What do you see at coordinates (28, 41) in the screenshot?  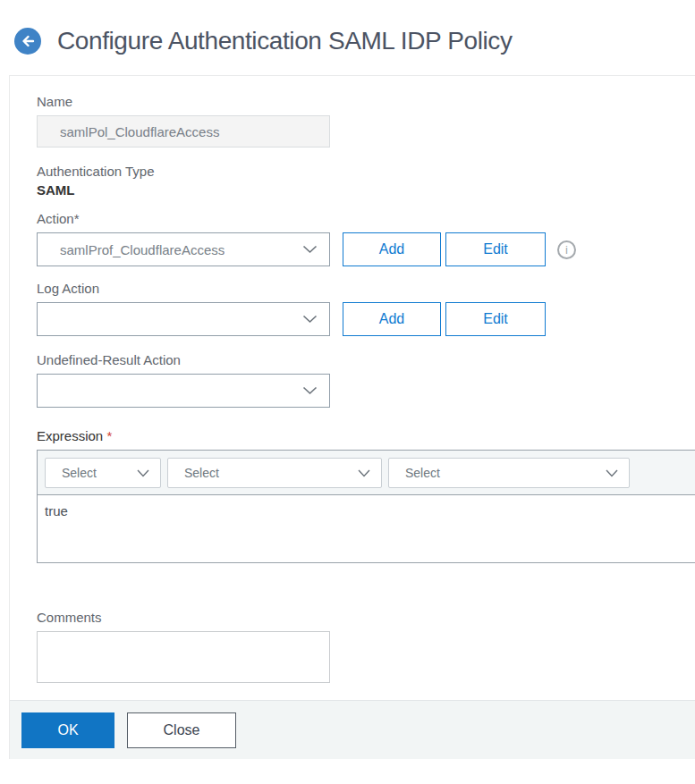 I see `back-button` at bounding box center [28, 41].